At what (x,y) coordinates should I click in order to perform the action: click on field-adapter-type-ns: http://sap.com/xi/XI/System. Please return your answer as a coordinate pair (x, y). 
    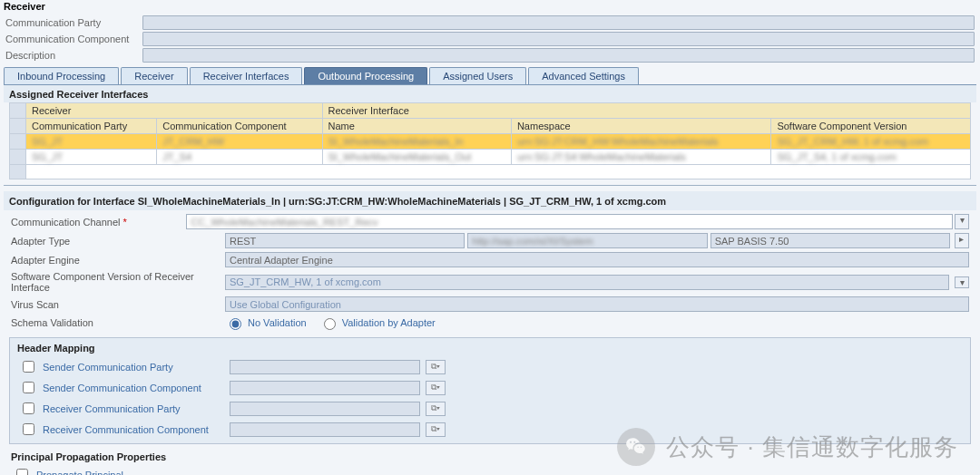
    Looking at the image, I should click on (587, 241).